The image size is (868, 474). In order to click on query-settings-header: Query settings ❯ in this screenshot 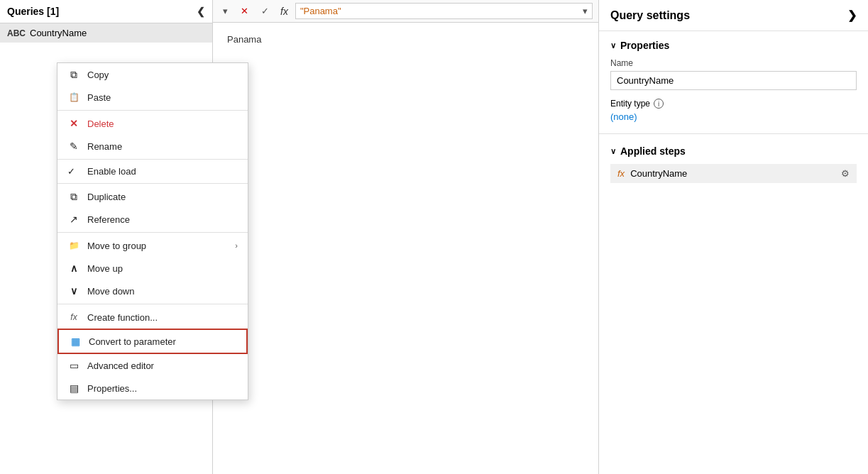, I will do `click(734, 16)`.